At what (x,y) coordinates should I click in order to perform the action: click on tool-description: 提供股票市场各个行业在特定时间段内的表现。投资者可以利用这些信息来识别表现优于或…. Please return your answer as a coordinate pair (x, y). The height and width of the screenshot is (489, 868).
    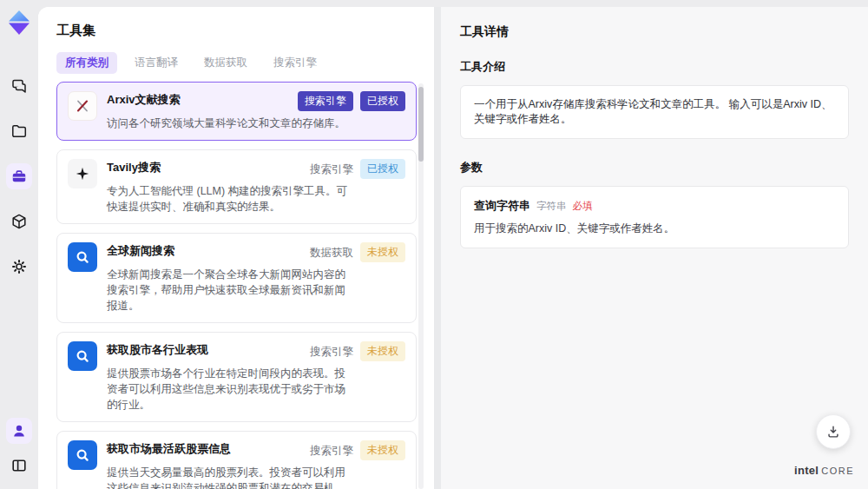
    Looking at the image, I should click on (231, 389).